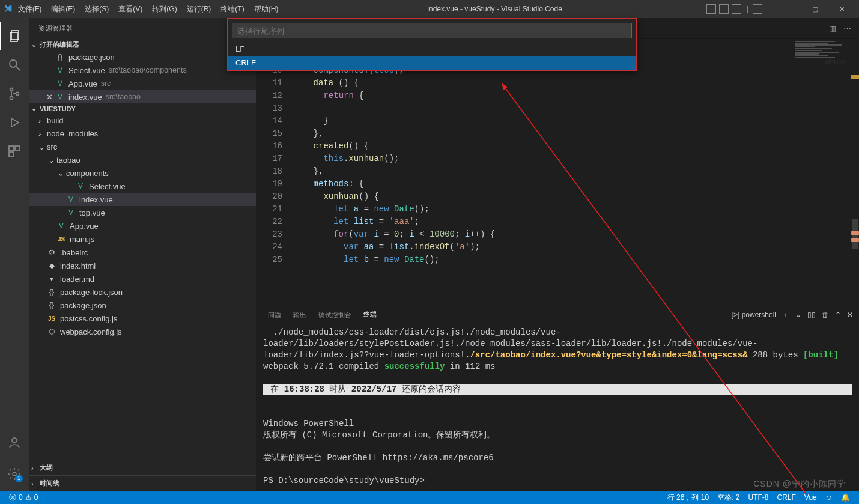 This screenshot has height=504, width=859. What do you see at coordinates (130, 9) in the screenshot?
I see `menu-item: 查看(V)` at bounding box center [130, 9].